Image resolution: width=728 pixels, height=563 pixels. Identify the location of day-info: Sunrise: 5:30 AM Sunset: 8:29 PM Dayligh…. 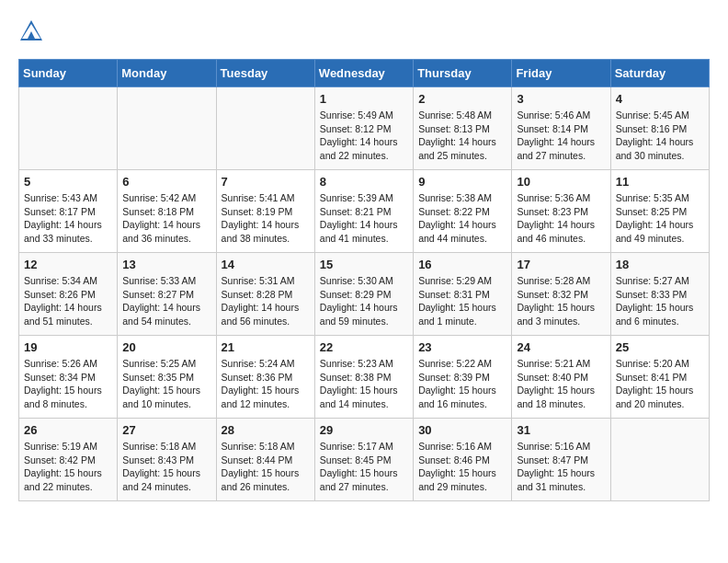
(364, 302).